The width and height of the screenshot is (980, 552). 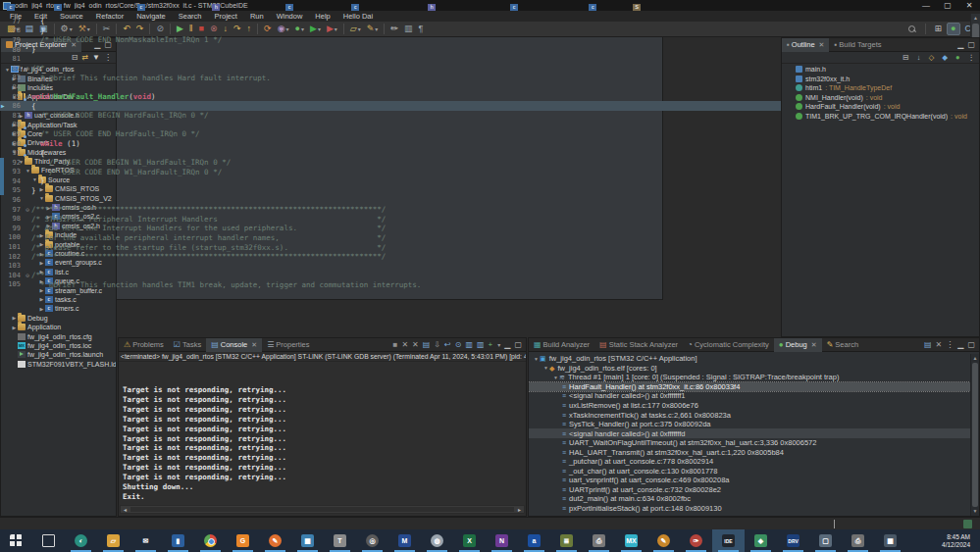 I want to click on stack-frame: ≡<signal handler called>() at 0xfffffff1, so click(x=749, y=396).